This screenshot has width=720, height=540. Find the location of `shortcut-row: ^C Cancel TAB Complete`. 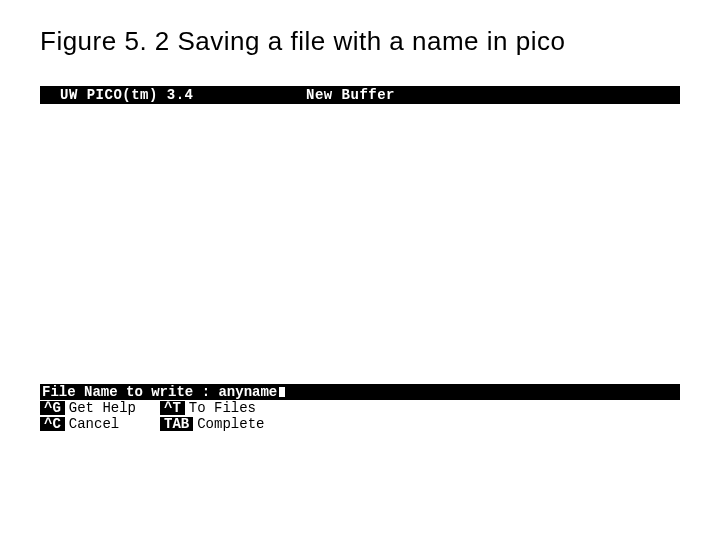

shortcut-row: ^C Cancel TAB Complete is located at coordinates (360, 424).